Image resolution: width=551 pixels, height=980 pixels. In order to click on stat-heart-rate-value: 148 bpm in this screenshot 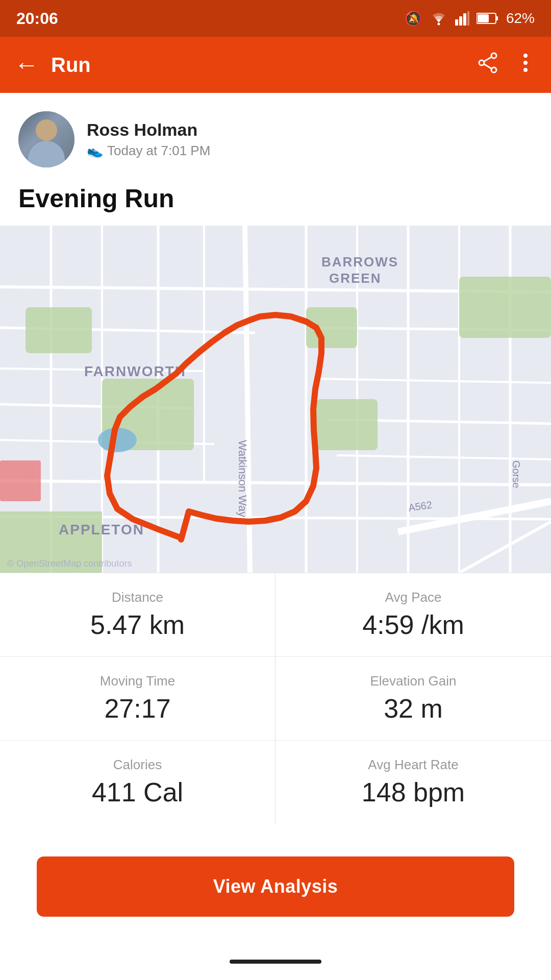, I will do `click(413, 792)`.